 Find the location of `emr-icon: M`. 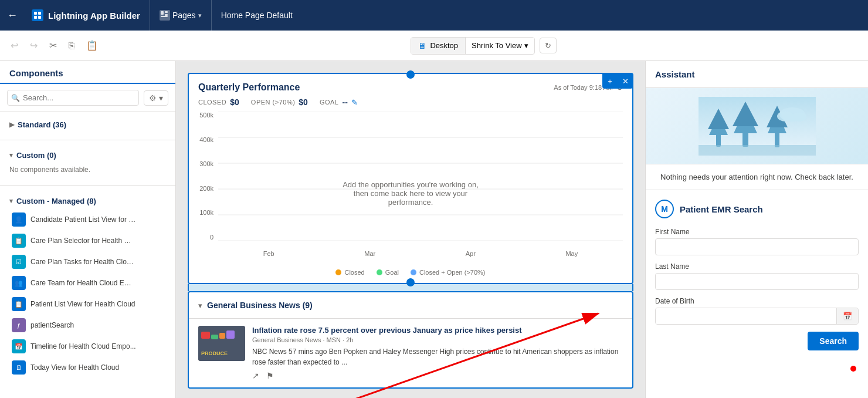

emr-icon: M is located at coordinates (664, 209).